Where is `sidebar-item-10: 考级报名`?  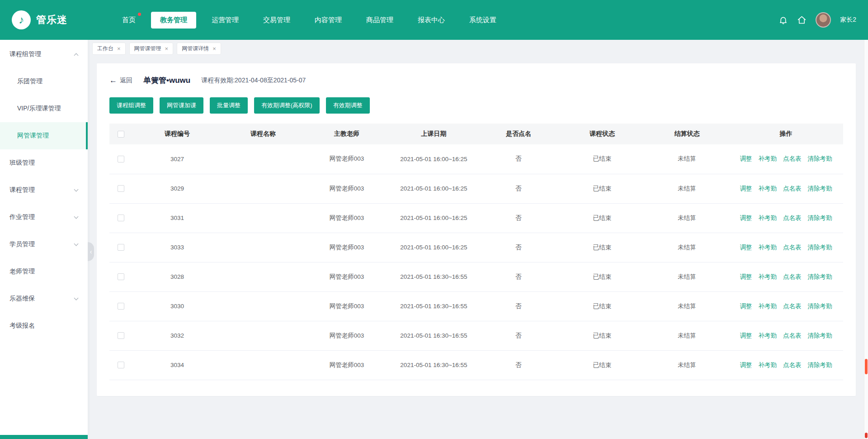 sidebar-item-10: 考级报名 is located at coordinates (44, 326).